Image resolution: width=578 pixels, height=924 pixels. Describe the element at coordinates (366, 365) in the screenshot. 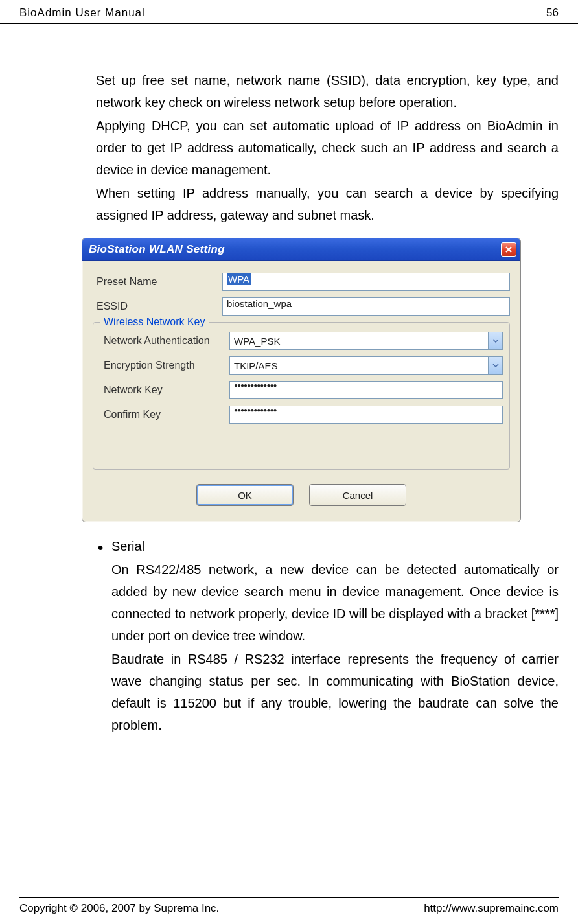

I see `enc-strength-combobox: TKIP/AES` at that location.